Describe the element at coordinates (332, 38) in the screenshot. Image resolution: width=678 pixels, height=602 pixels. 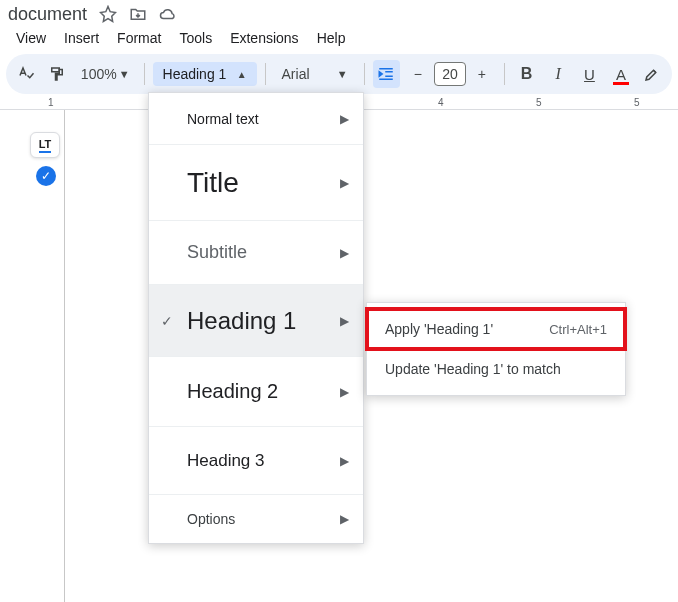
I see `menu-help: Help` at that location.